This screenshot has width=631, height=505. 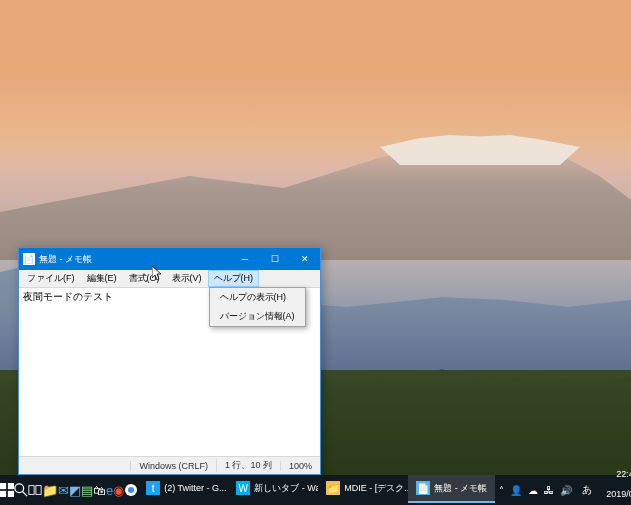 I want to click on tray-cloud-icon: ☁, so click(x=533, y=490).